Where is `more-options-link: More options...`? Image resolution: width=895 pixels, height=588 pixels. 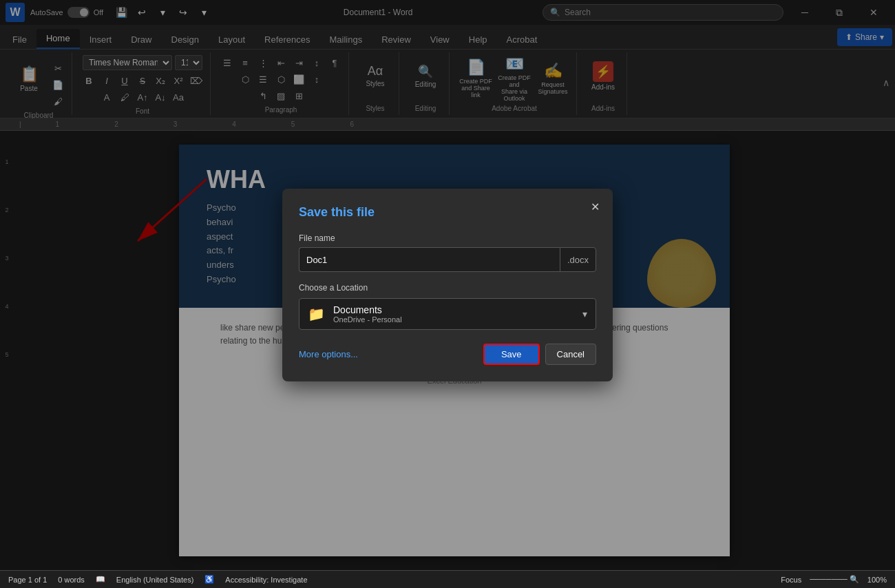 more-options-link: More options... is located at coordinates (328, 354).